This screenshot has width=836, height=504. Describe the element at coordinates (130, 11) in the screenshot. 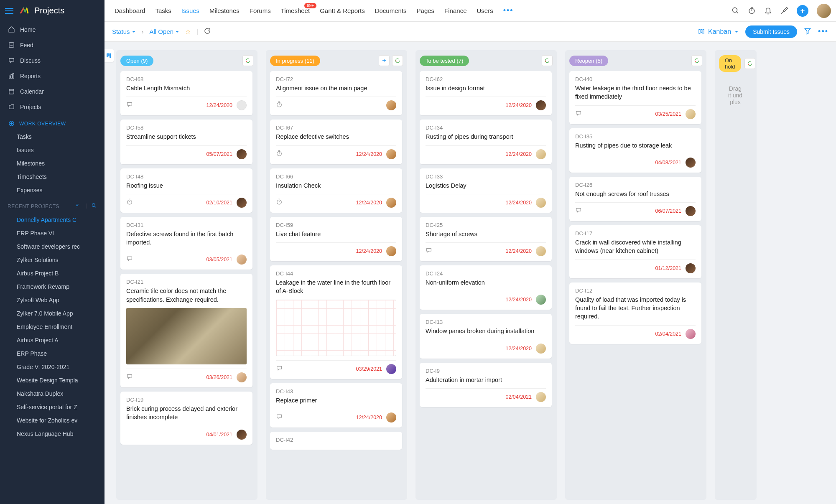

I see `topnav-dashboard: Dashboard` at that location.